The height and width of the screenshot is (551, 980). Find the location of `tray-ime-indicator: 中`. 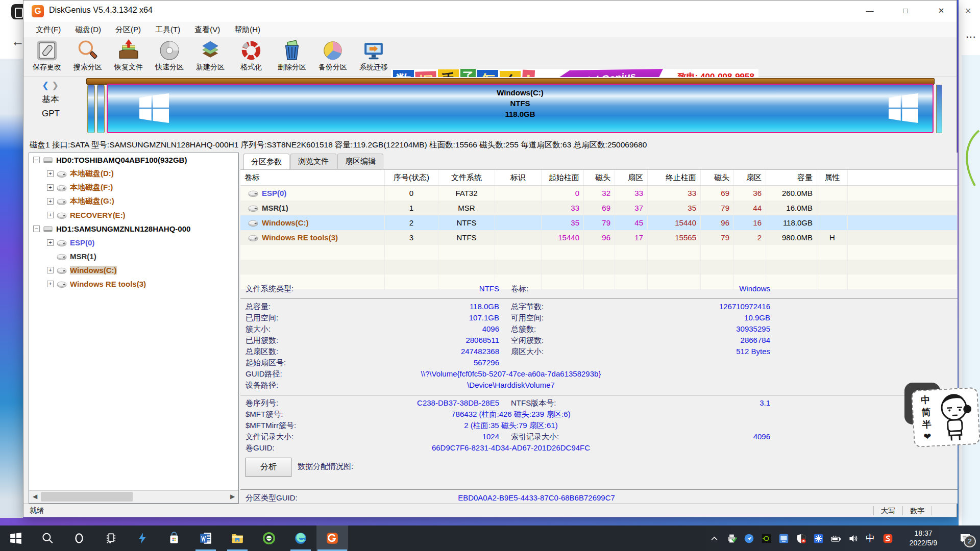

tray-ime-indicator: 中 is located at coordinates (870, 538).